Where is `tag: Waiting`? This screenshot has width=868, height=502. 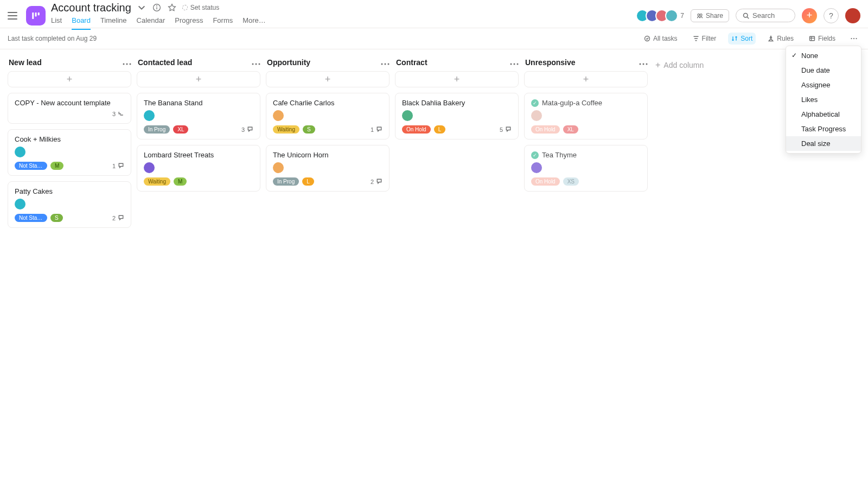 tag: Waiting is located at coordinates (157, 181).